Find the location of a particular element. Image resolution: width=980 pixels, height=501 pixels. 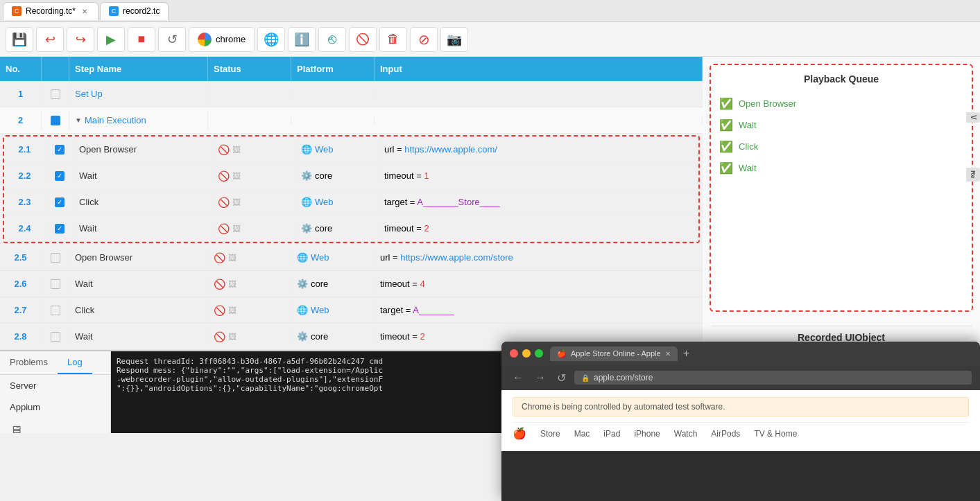

delete-button: 🗑 is located at coordinates (393, 39).